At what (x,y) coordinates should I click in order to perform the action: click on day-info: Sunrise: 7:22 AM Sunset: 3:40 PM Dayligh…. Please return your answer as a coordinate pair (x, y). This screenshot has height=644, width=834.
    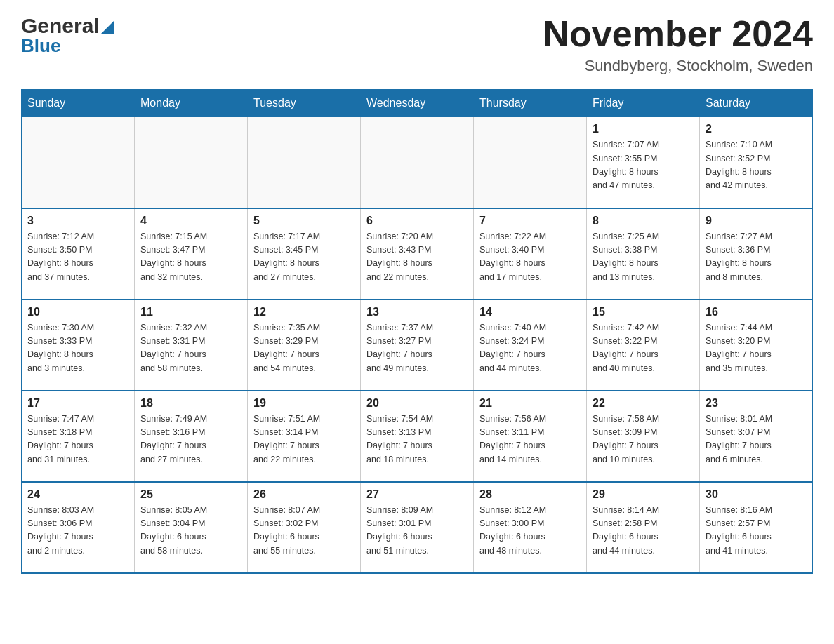
    Looking at the image, I should click on (530, 257).